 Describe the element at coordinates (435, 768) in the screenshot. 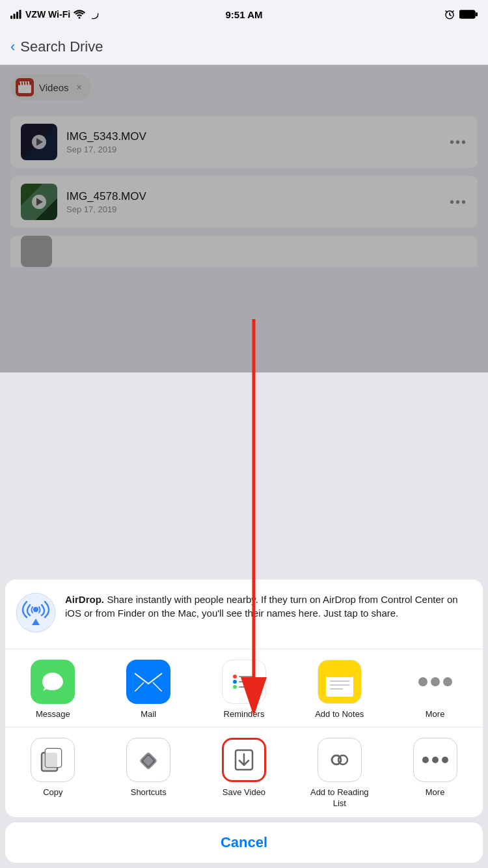

I see `action-item-more: More` at that location.